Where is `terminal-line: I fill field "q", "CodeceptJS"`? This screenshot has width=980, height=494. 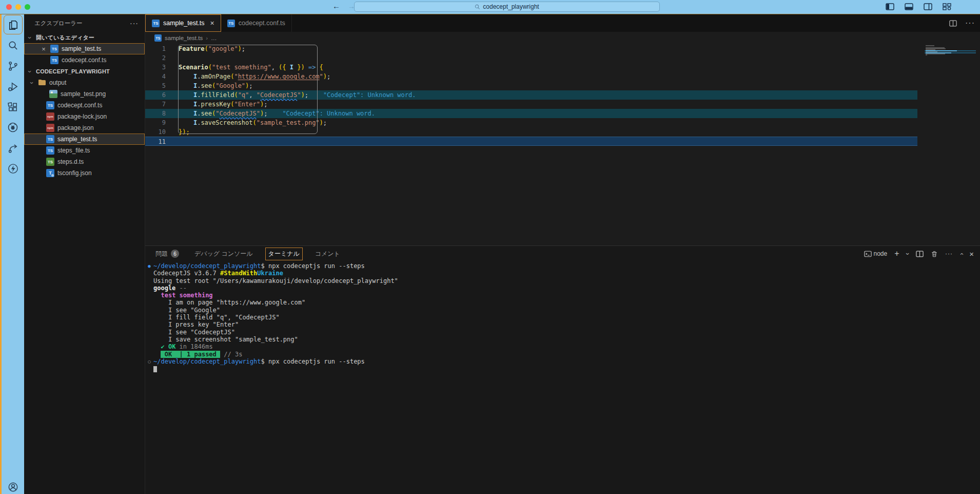
terminal-line: I fill field "q", "CodeceptJS" is located at coordinates (562, 317).